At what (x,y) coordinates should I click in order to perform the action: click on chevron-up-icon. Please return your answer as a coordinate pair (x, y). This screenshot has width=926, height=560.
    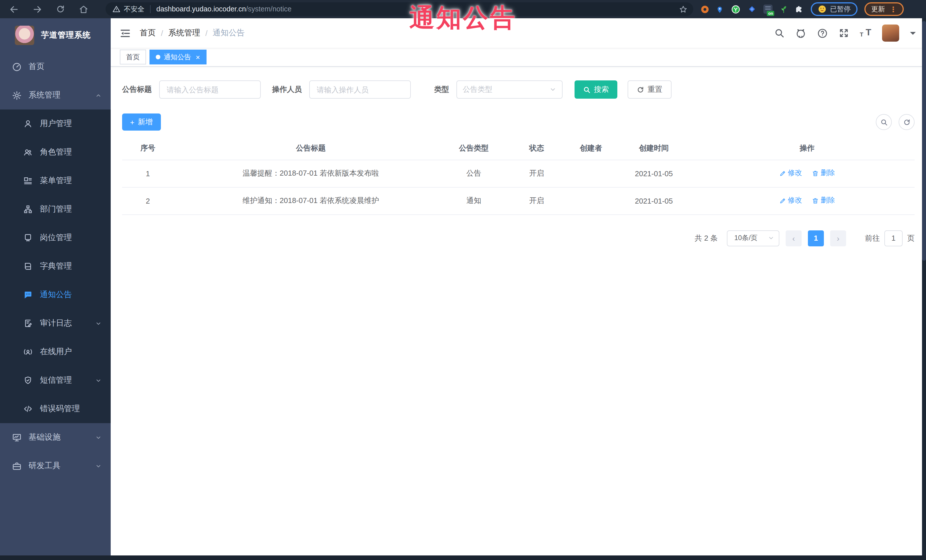
    Looking at the image, I should click on (98, 95).